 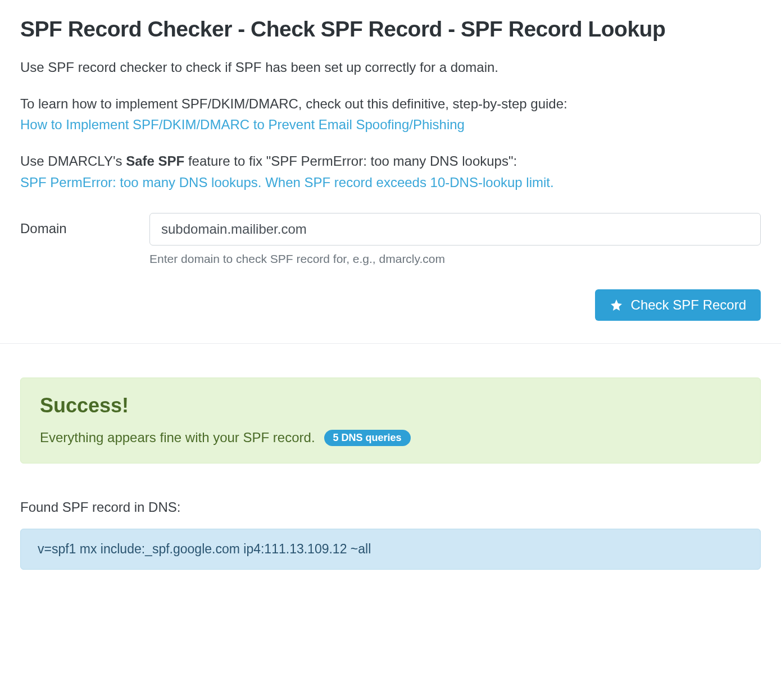 What do you see at coordinates (689, 305) in the screenshot?
I see `check-button-label: Check SPF Record` at bounding box center [689, 305].